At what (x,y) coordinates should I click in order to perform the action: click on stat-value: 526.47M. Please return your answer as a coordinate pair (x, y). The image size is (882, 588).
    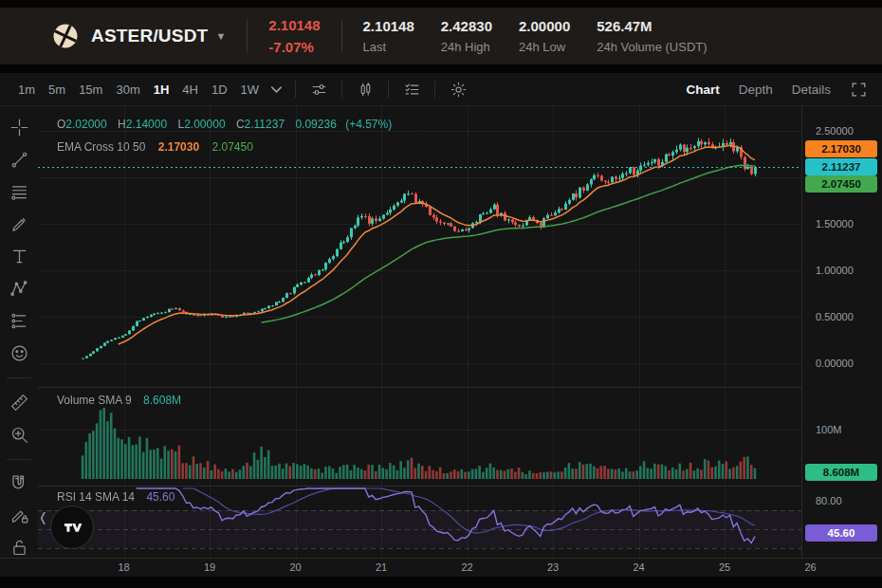
    Looking at the image, I should click on (652, 27).